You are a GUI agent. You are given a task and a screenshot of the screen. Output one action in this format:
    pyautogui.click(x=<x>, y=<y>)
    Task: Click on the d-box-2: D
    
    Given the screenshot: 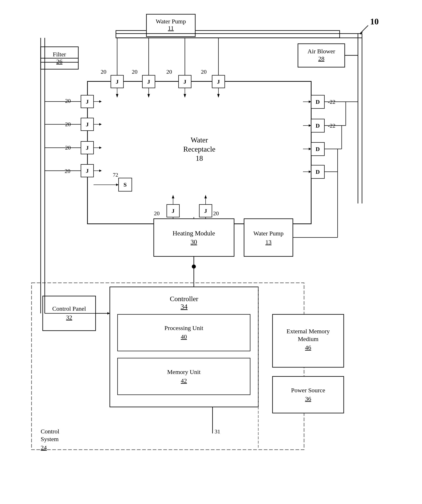 What is the action you would take?
    pyautogui.click(x=318, y=126)
    